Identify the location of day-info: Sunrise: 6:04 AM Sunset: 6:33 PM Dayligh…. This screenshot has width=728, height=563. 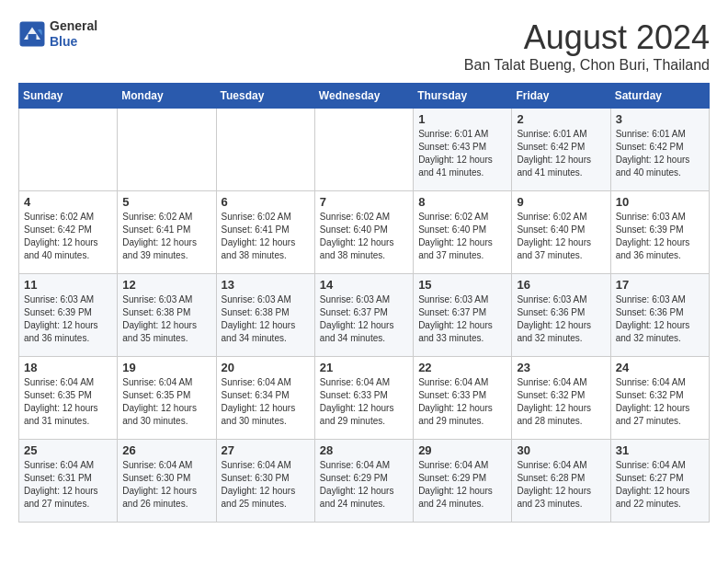
(462, 402).